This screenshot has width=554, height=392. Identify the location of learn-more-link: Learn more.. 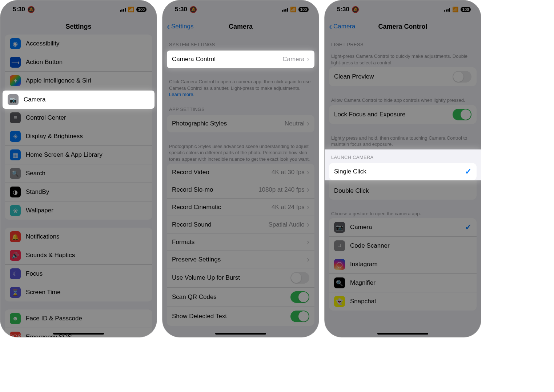
(182, 95).